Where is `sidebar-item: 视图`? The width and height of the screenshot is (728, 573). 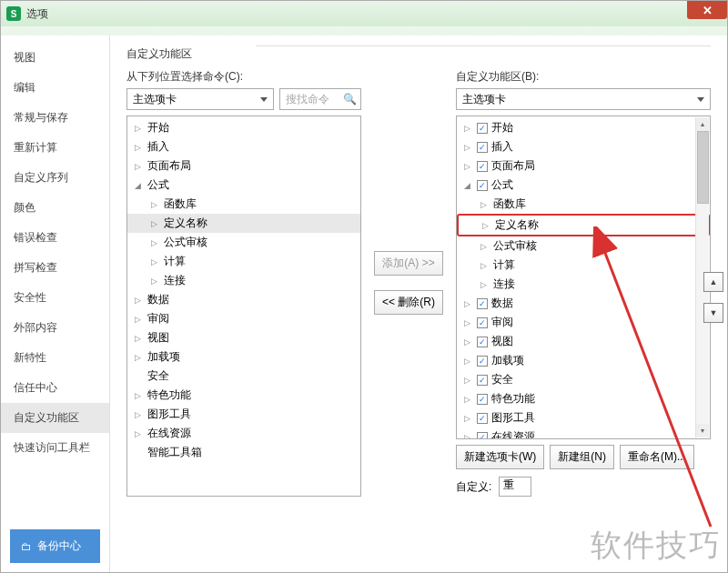 sidebar-item: 视图 is located at coordinates (55, 58).